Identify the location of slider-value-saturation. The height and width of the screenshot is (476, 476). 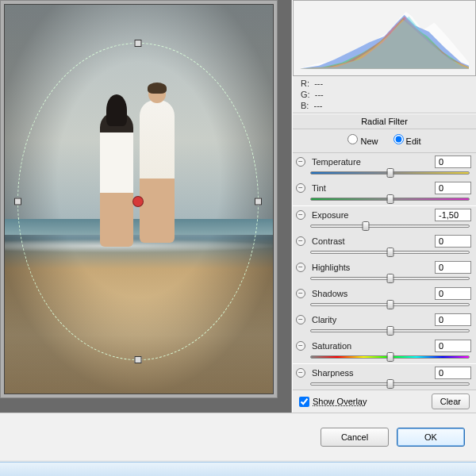
(453, 346).